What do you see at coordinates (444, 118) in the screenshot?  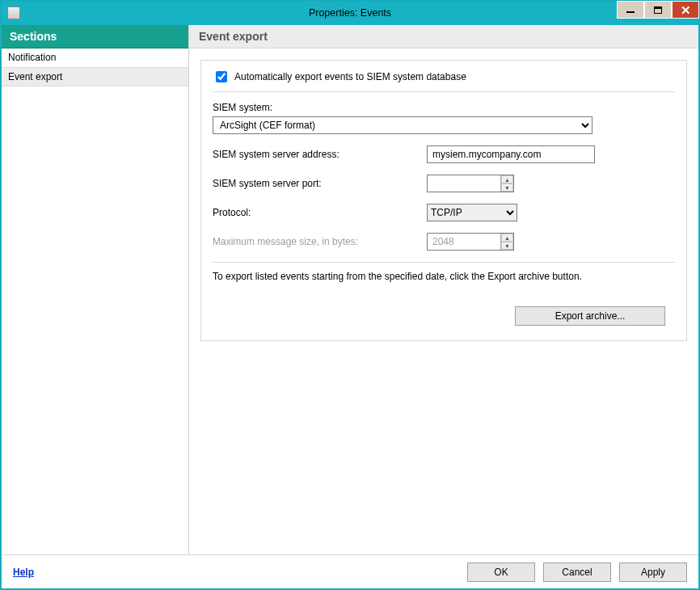 I see `siem-system-block: SIEM system: ArcSight (CEF format)` at bounding box center [444, 118].